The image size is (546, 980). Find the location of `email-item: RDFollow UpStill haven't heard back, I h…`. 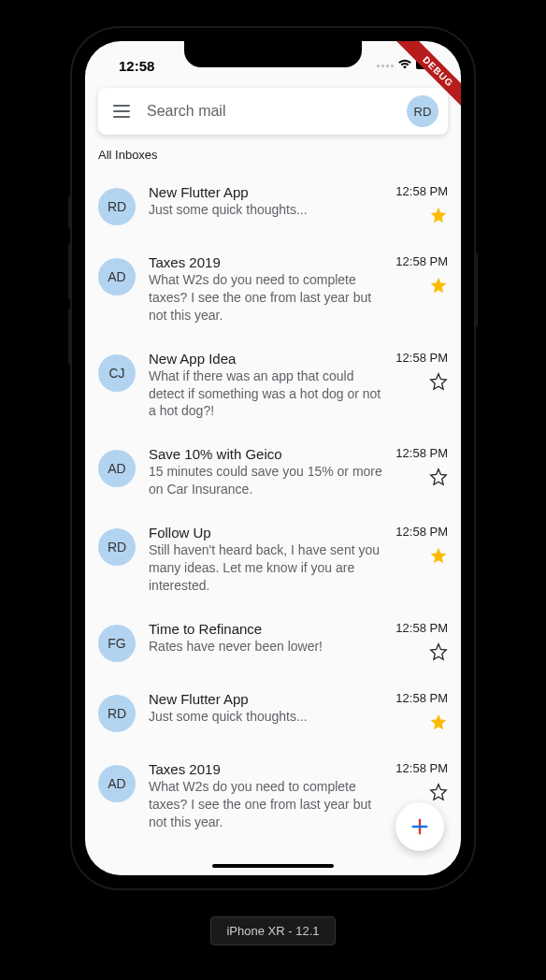

email-item: RDFollow UpStill haven't heard back, I h… is located at coordinates (273, 559).